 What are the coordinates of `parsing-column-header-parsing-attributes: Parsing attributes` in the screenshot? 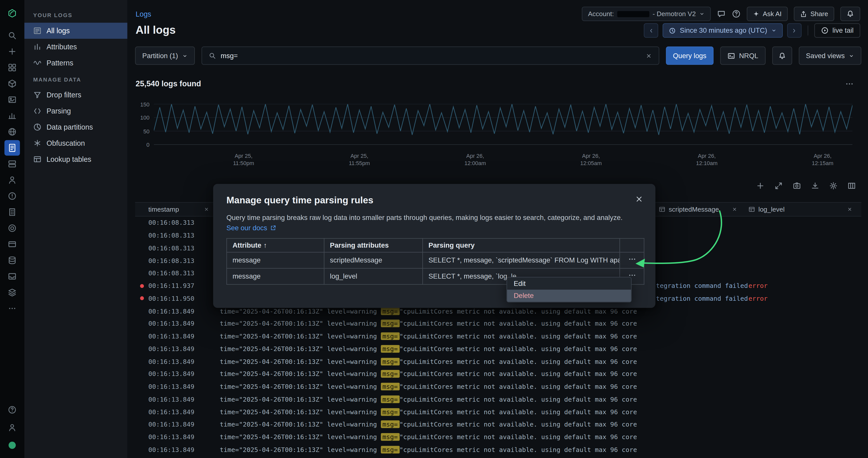 It's located at (373, 246).